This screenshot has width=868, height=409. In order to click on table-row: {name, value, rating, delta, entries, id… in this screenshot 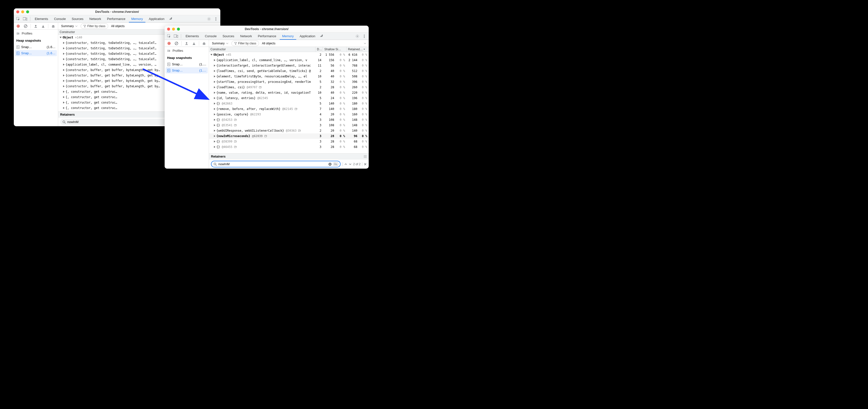, I will do `click(289, 93)`.